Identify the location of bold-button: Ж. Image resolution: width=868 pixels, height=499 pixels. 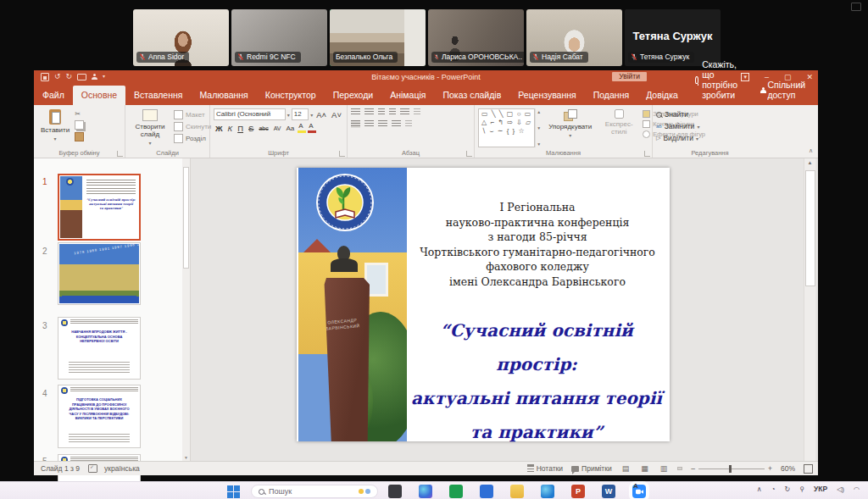
(219, 129).